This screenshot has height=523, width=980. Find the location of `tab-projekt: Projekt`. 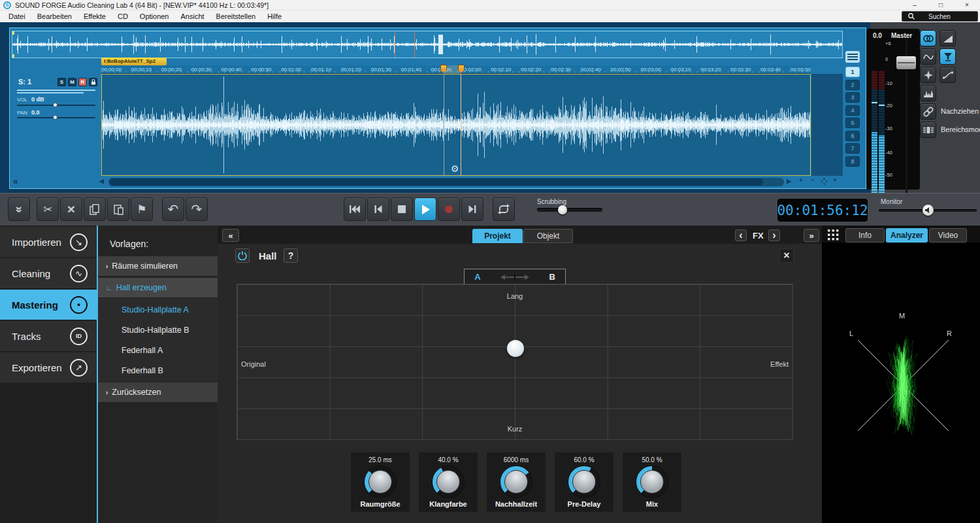

tab-projekt: Projekt is located at coordinates (498, 236).